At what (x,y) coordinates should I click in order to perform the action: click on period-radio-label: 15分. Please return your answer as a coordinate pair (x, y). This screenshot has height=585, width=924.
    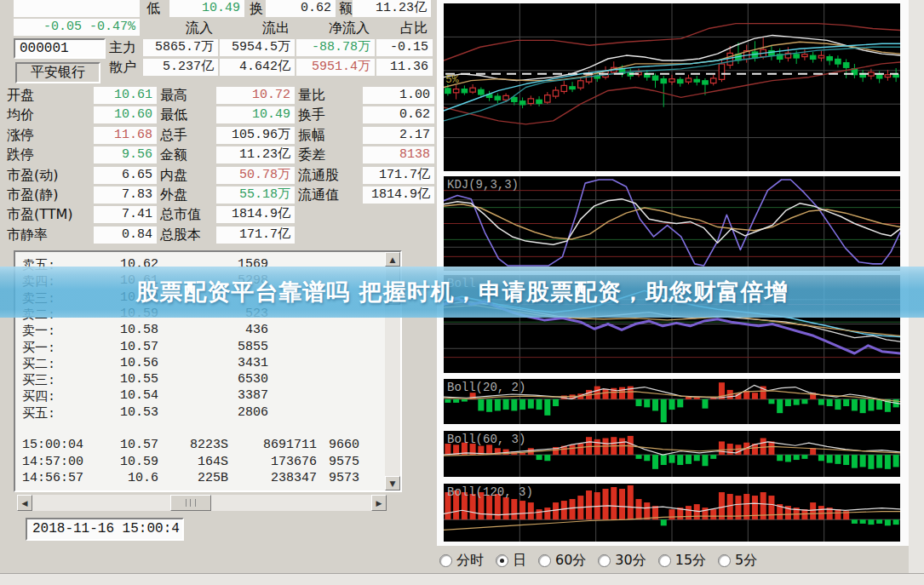
    Looking at the image, I should click on (691, 560).